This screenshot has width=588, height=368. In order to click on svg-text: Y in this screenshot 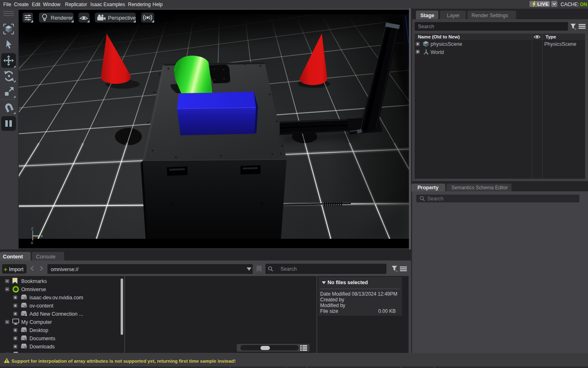, I will do `click(42, 236)`.